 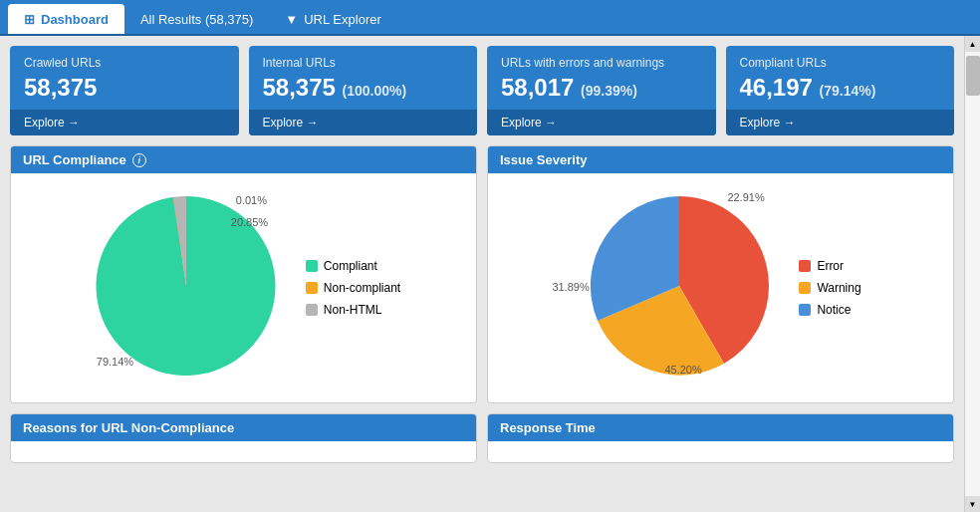 What do you see at coordinates (364, 78) in the screenshot?
I see `metric-card-body-1: Internal URLs 58,375 (100.00%)` at bounding box center [364, 78].